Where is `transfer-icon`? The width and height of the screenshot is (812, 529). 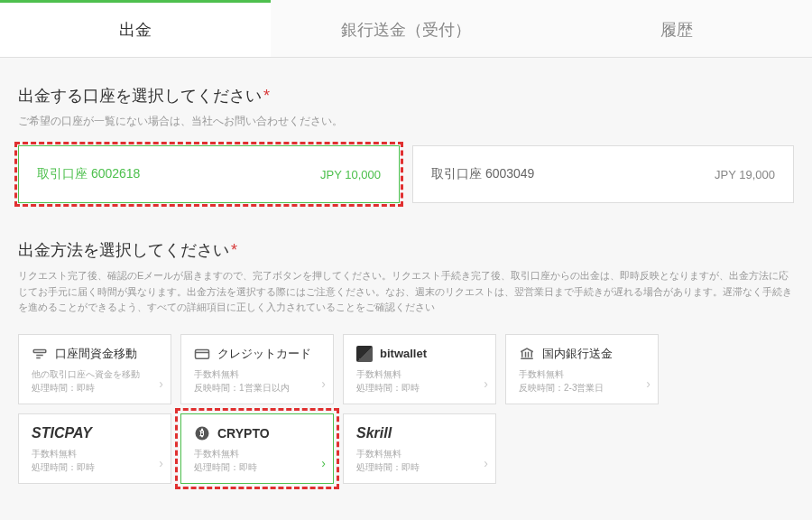 transfer-icon is located at coordinates (40, 354).